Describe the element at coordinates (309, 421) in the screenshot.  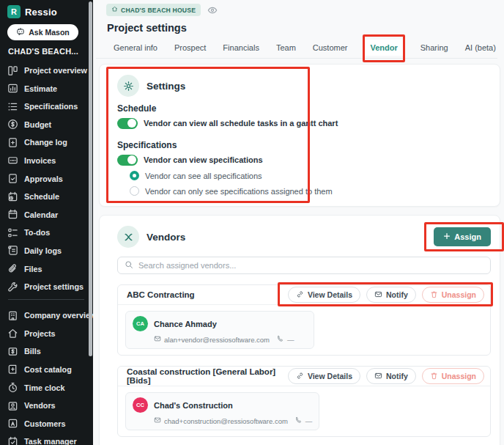
I see `contact-phone: —` at that location.